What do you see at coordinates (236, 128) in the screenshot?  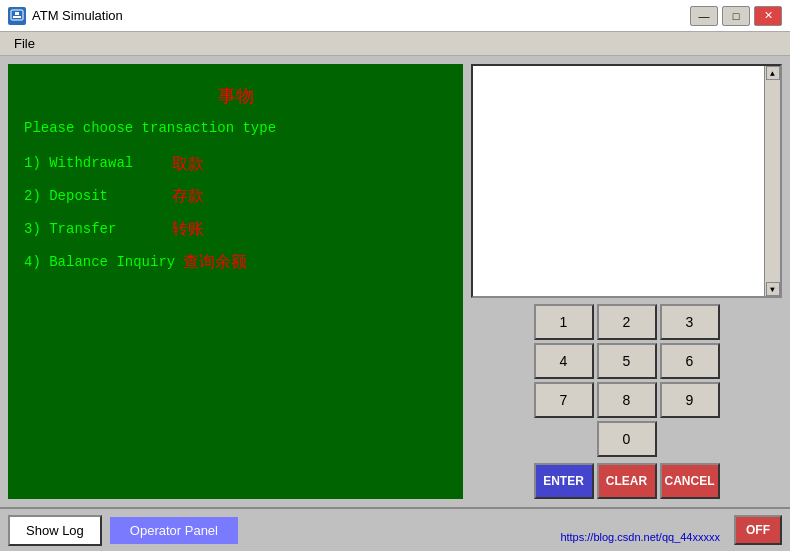 I see `atm-prompt: Please choose transaction type` at bounding box center [236, 128].